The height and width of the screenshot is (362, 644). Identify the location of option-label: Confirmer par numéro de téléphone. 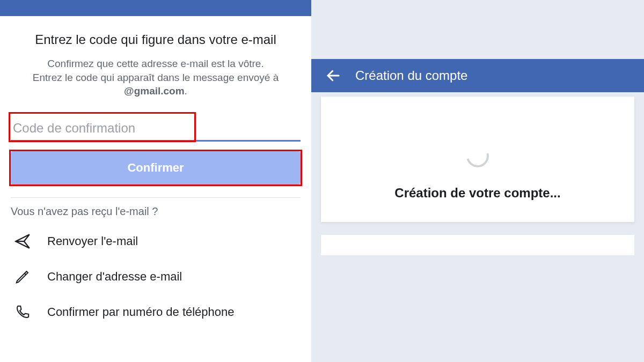
(141, 312).